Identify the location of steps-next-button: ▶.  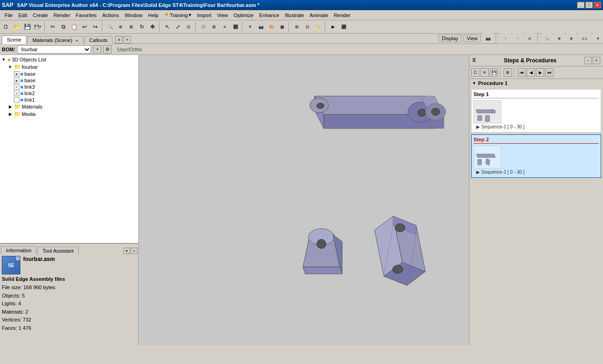
(540, 73).